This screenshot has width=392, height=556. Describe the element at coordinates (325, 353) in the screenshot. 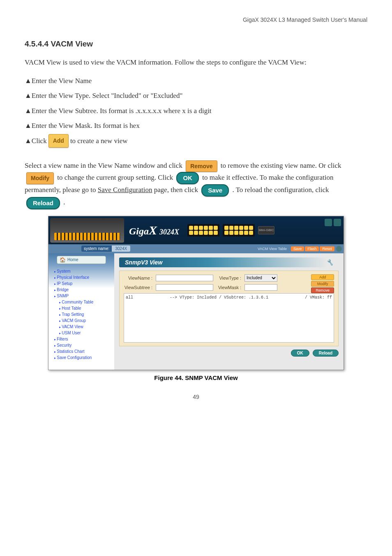

I see `panel-reload-button: Reload` at that location.